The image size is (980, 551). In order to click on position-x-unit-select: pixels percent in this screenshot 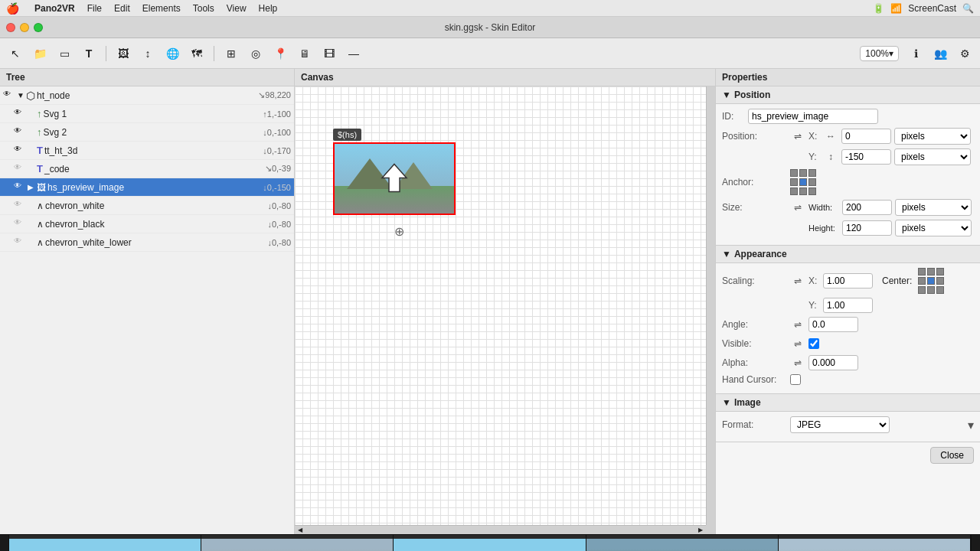, I will do `click(933, 136)`.